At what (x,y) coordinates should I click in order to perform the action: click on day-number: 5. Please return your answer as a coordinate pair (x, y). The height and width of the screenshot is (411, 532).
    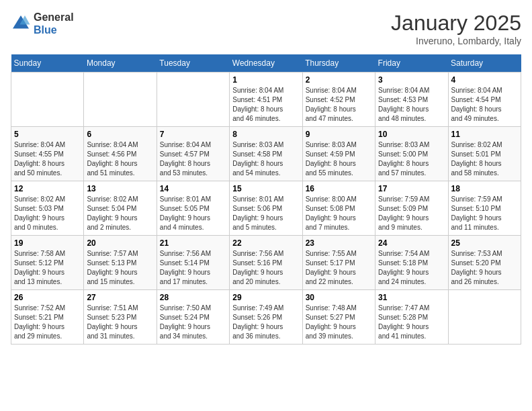
    Looking at the image, I should click on (47, 134).